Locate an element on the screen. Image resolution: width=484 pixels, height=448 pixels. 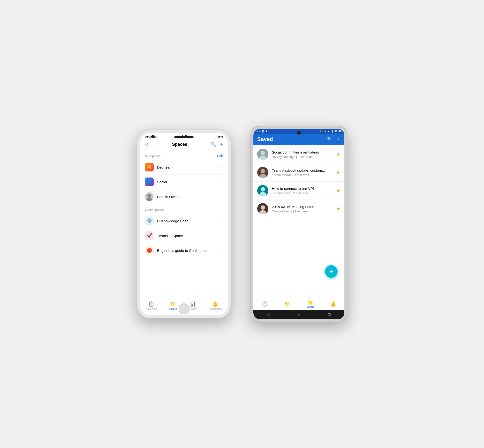
cassie-android-avatar is located at coordinates (263, 209).